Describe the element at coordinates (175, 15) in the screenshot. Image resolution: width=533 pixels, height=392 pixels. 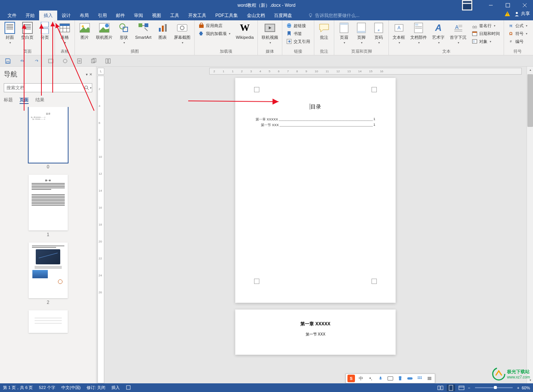
I see `menu-tools: 工具` at that location.